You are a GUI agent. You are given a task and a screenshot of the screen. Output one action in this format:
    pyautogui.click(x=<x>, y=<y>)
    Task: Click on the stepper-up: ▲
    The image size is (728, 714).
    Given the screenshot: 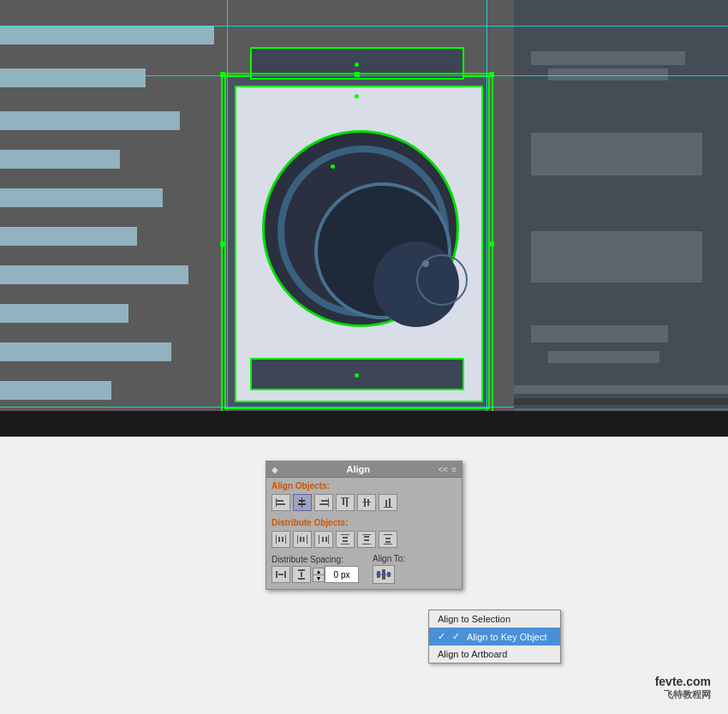 What is the action you would take?
    pyautogui.click(x=319, y=572)
    